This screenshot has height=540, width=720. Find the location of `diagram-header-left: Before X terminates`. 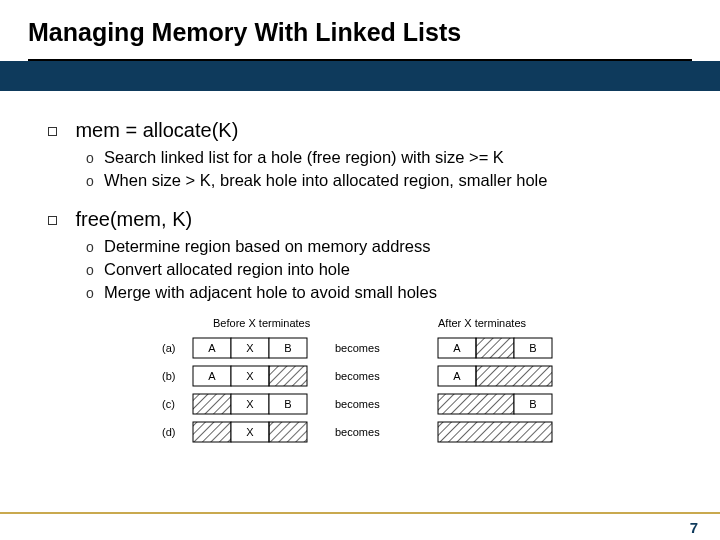

diagram-header-left: Before X terminates is located at coordinates (262, 323).